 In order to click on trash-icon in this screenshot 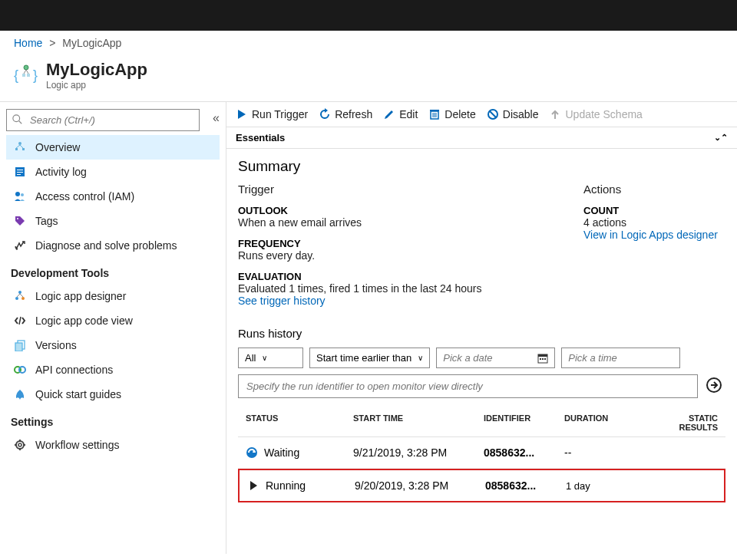, I will do `click(435, 114)`.